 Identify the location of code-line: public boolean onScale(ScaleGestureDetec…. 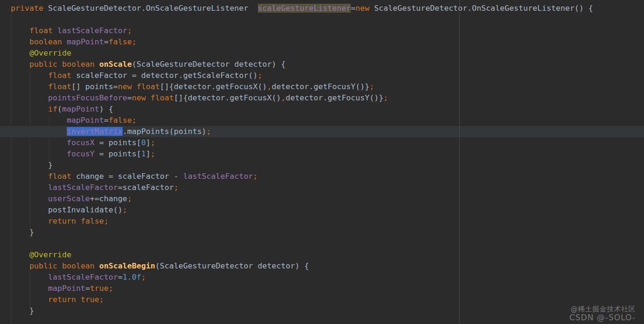
(322, 64).